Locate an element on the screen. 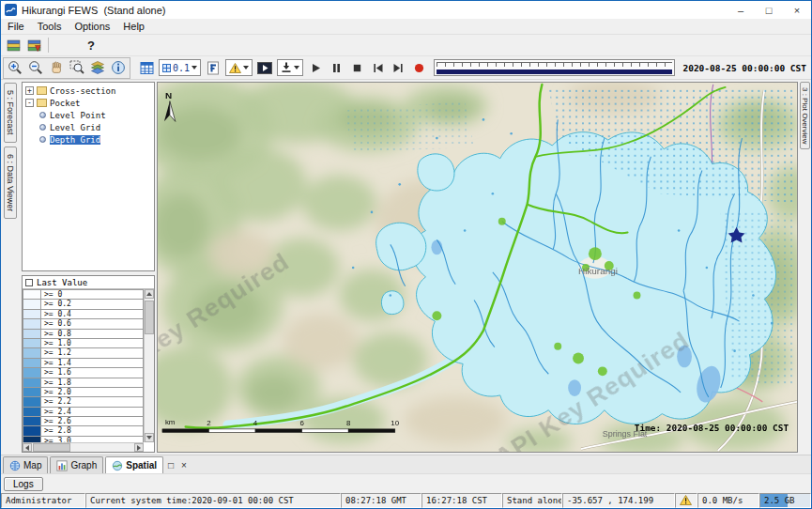  step-forward-button is located at coordinates (398, 68).